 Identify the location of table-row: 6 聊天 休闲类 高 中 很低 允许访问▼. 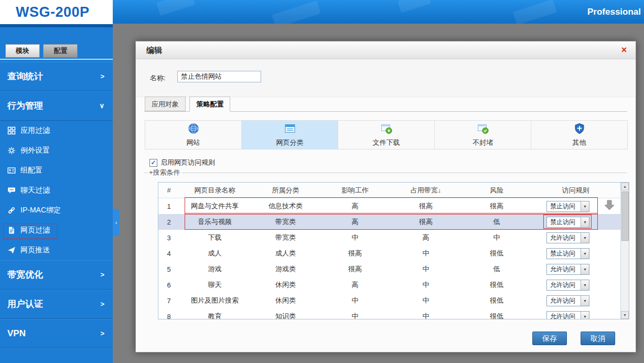
(389, 285).